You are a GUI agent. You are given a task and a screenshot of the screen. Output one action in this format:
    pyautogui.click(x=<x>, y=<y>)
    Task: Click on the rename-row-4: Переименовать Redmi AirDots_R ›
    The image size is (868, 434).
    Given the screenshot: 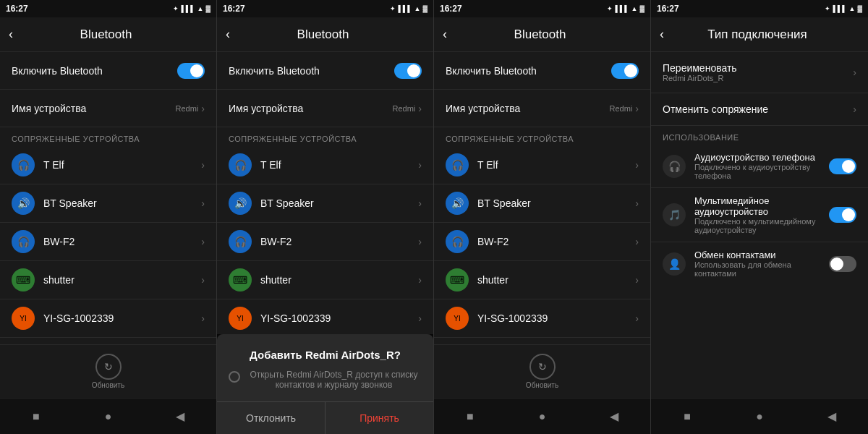 What is the action you would take?
    pyautogui.click(x=760, y=72)
    